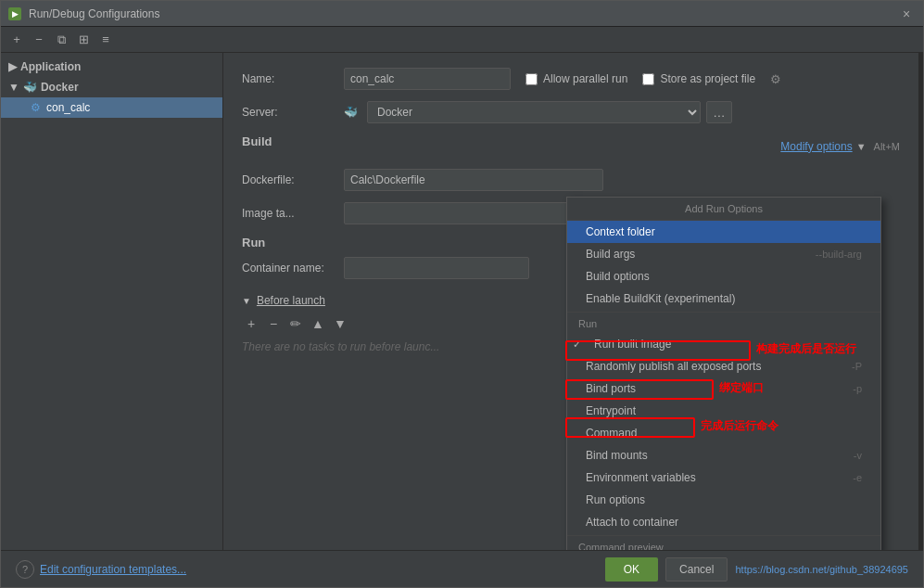 The width and height of the screenshot is (924, 588). Describe the element at coordinates (17, 40) in the screenshot. I see `add-config-button: +` at that location.